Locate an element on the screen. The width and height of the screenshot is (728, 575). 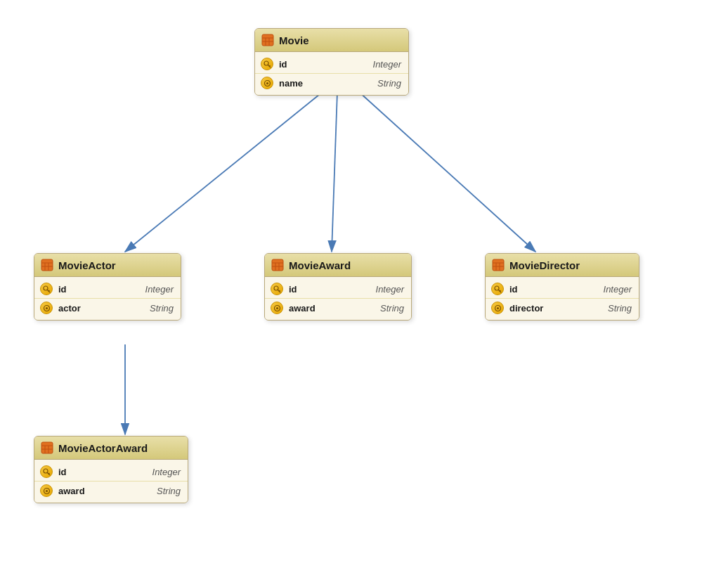
table-icon-actor-award is located at coordinates (47, 448).